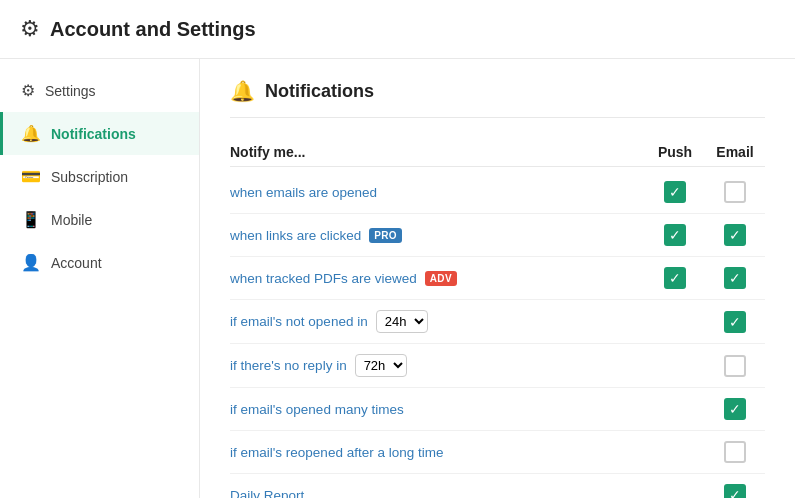 The width and height of the screenshot is (795, 501). Describe the element at coordinates (100, 90) in the screenshot. I see `sidebar-item-settings: ⚙ Settings` at that location.